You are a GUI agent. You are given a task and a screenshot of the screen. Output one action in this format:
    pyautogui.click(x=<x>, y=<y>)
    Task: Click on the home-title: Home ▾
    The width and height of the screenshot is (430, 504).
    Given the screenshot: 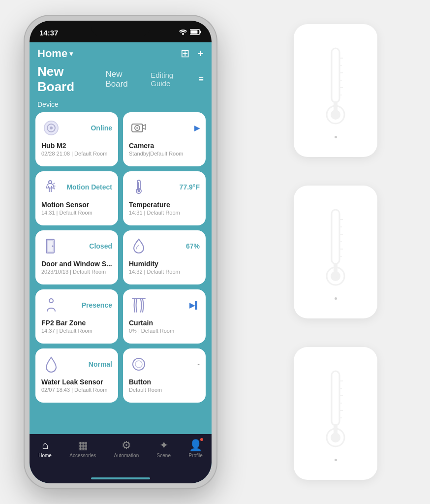 What is the action you would take?
    pyautogui.click(x=55, y=54)
    